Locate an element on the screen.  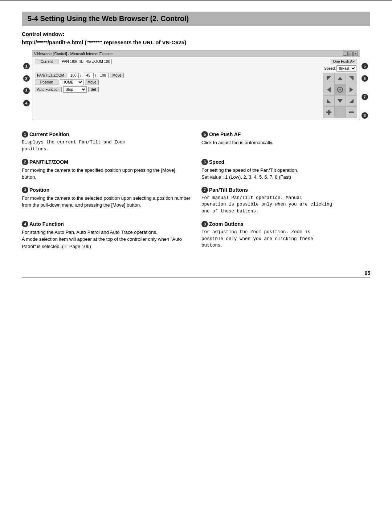
desc-1-body: Displays the current Pan/Tilt and Zoompo… is located at coordinates (106, 146).